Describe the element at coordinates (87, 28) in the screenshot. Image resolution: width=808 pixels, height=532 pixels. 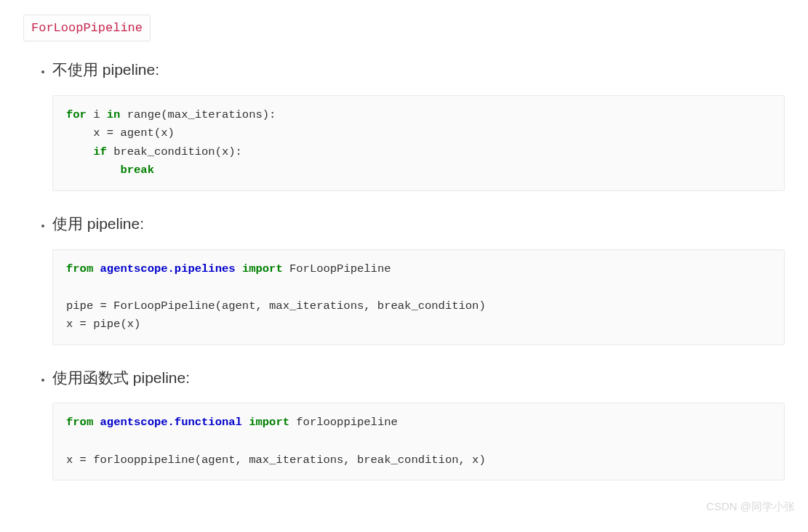
I see `title-code-tag: ForLoopPipeline` at that location.